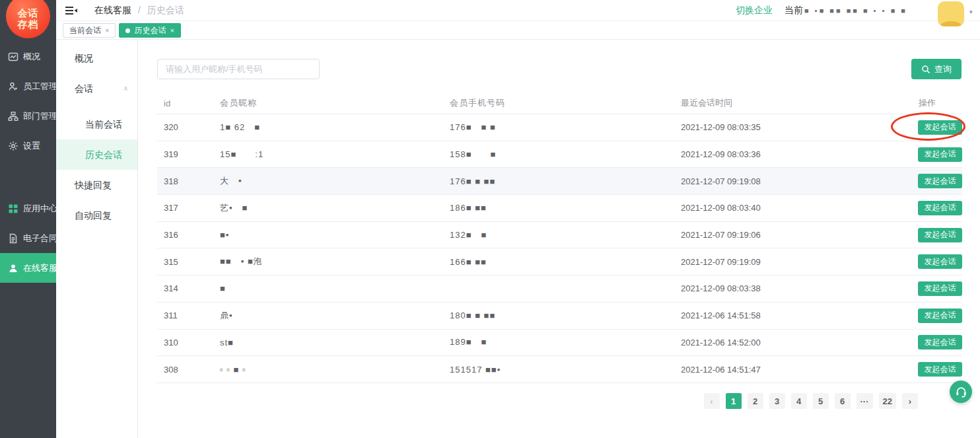 The width and height of the screenshot is (980, 438). I want to click on cell-nickname: 大 ▪, so click(328, 181).